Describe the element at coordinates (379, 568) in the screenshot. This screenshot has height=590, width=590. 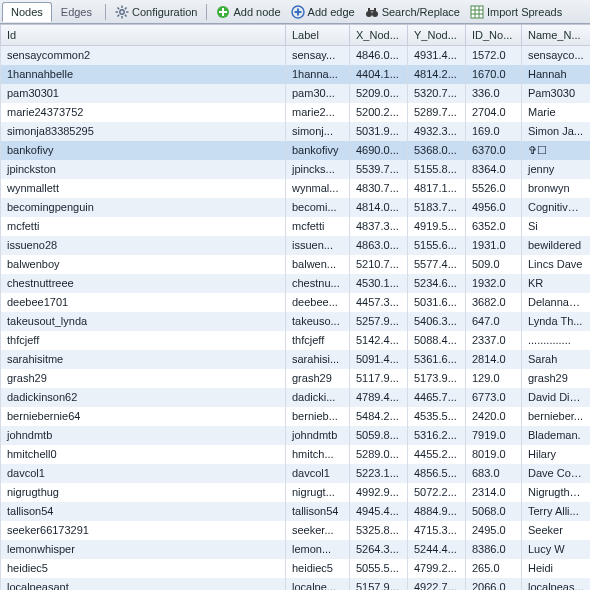
I see `cell-x: 5055.5...` at that location.